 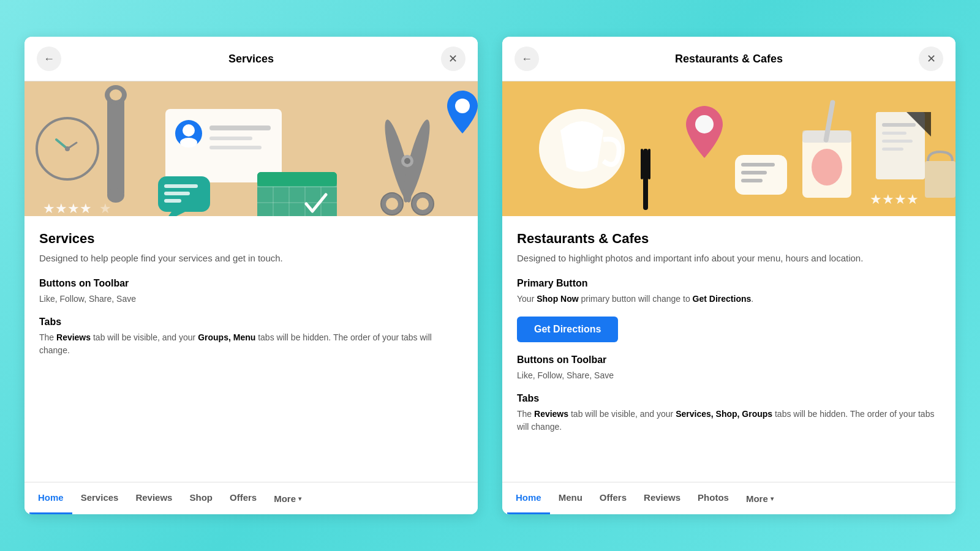 What do you see at coordinates (251, 299) in the screenshot?
I see `services-buttons-desc: Like, Follow, Share, Save` at bounding box center [251, 299].